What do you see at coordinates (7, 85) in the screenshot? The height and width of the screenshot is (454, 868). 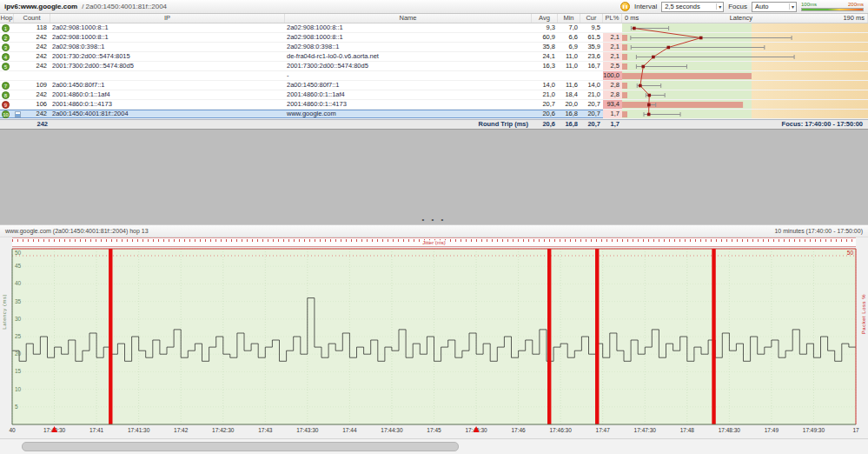 I see `hop-cell: 7` at bounding box center [7, 85].